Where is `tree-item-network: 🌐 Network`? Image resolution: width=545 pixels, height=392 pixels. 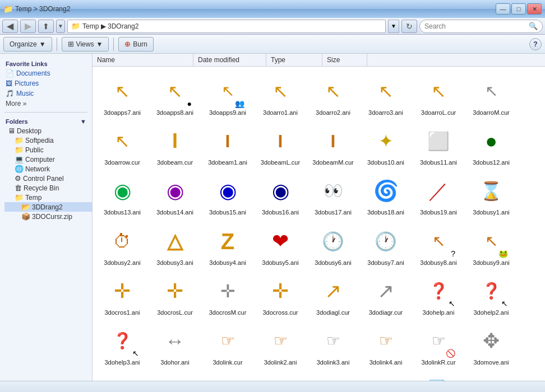 tree-item-network: 🌐 Network is located at coordinates (48, 169).